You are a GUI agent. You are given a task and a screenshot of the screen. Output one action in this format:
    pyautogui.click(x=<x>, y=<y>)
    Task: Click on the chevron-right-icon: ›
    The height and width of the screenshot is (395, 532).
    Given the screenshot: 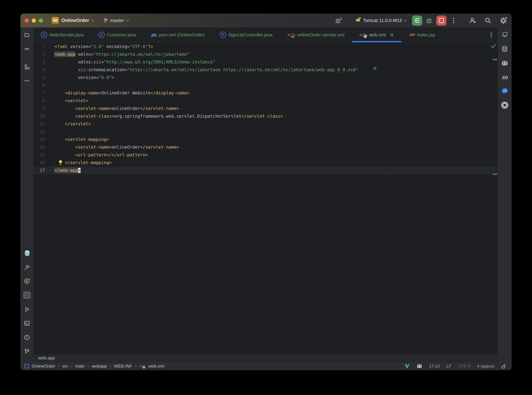 What is the action you would take?
    pyautogui.click(x=111, y=366)
    